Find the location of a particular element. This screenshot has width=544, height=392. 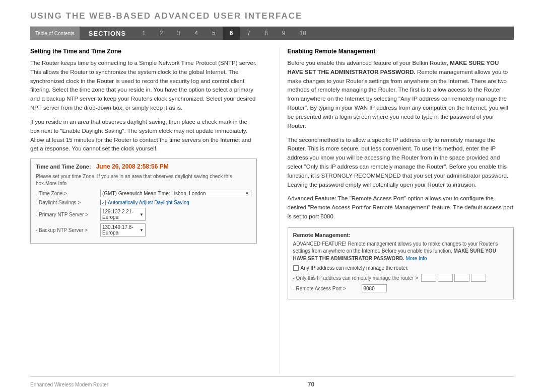

nav-num-3: 3 is located at coordinates (179, 33).